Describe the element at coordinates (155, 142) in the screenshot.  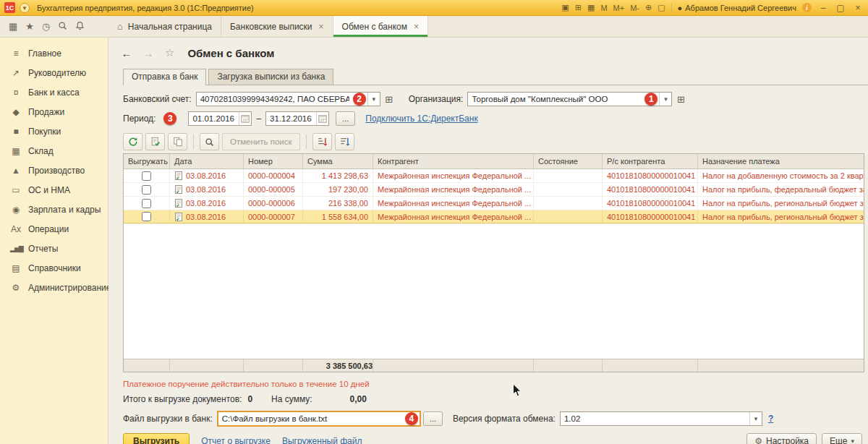
I see `post-document-button` at that location.